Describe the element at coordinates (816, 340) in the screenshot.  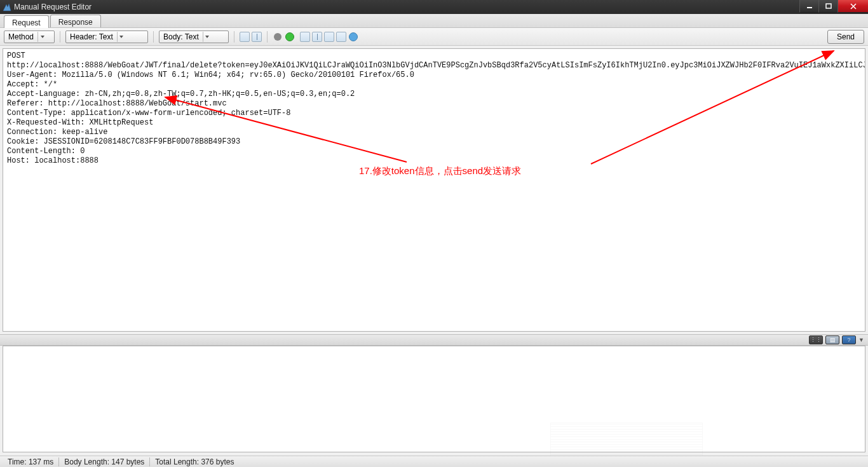
I see `hex-view-icon: ⋮⋮` at that location.